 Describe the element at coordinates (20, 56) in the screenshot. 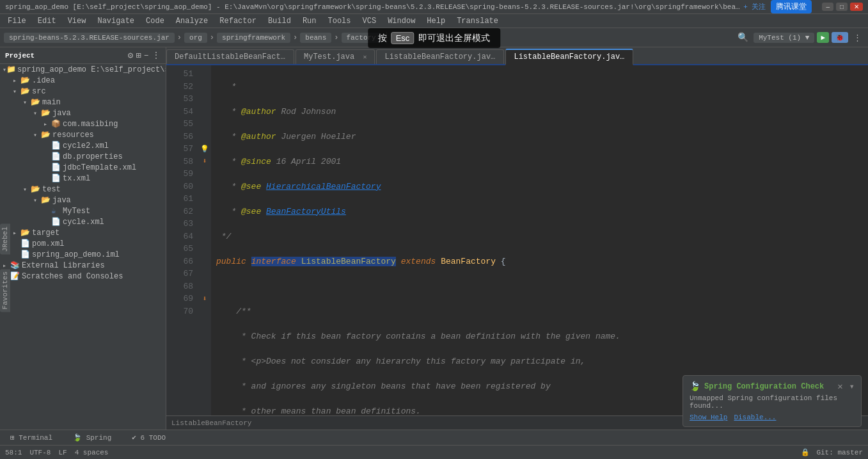

I see `sidebar-title: Project` at that location.